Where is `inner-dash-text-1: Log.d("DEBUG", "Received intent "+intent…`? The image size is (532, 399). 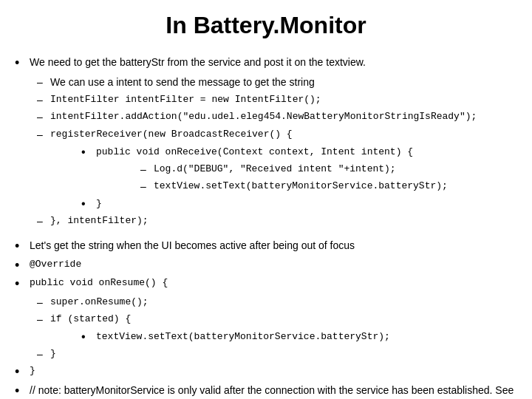
inner-dash-text-1: Log.d("DEBUG", "Received intent "+intent… is located at coordinates (275, 169).